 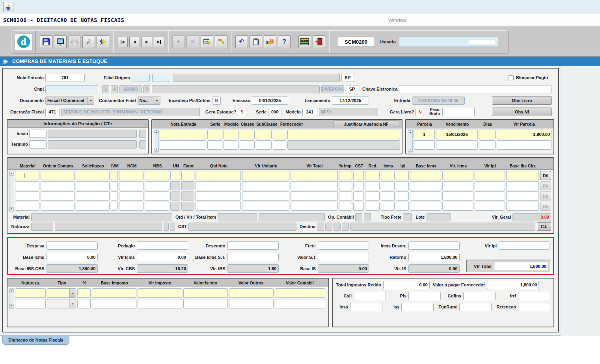 I want to click on despesa-field, so click(x=72, y=246).